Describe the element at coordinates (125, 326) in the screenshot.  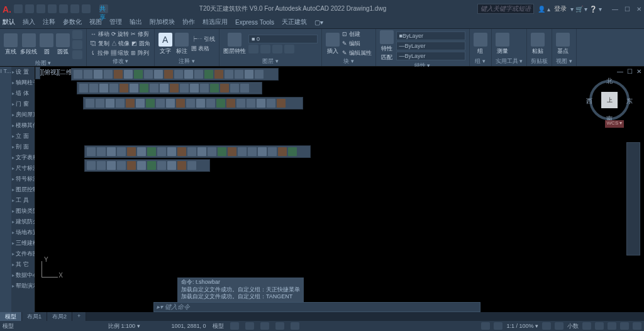
I see `status-scale: 比例 1:100 ▾` at that location.